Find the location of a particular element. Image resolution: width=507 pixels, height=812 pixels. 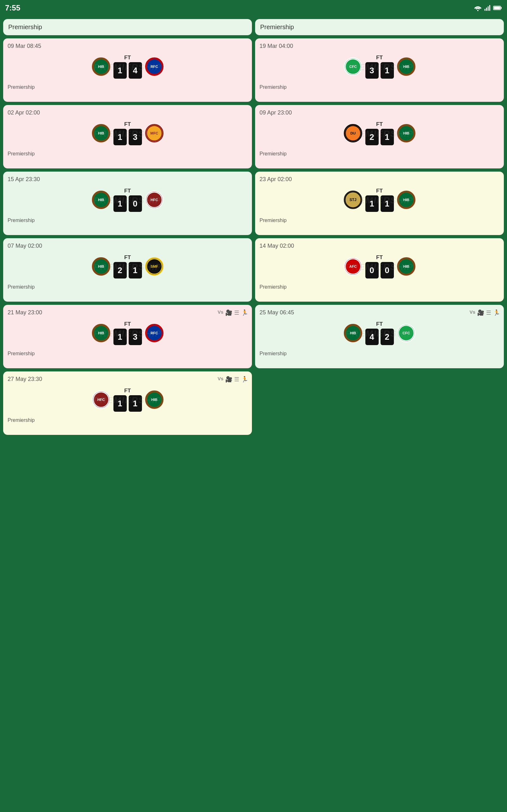

match-card-m5: 15 Apr 23:30 PREMIERSHIP HIB FT 1 0 HFC … is located at coordinates (127, 203).